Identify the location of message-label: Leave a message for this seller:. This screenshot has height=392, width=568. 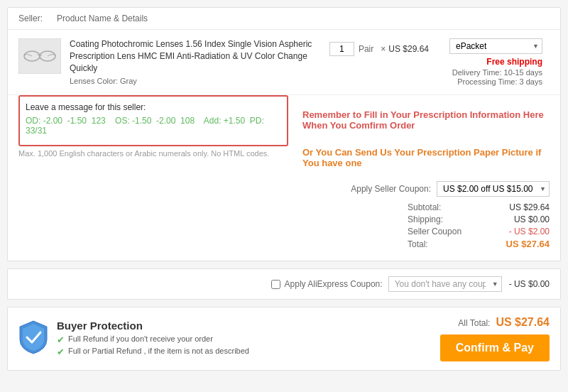
(153, 107).